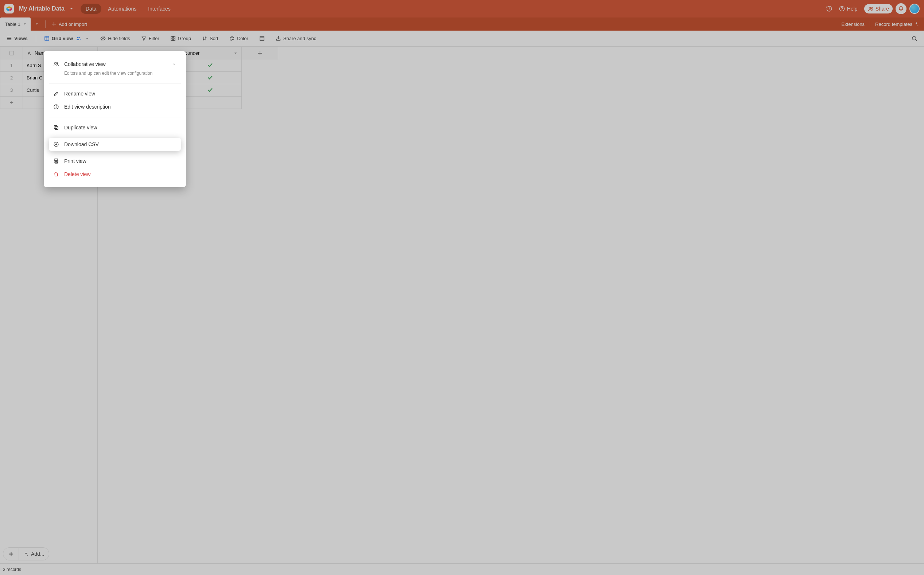 The height and width of the screenshot is (575, 924). What do you see at coordinates (78, 174) in the screenshot?
I see `menu-label: Delete view` at bounding box center [78, 174].